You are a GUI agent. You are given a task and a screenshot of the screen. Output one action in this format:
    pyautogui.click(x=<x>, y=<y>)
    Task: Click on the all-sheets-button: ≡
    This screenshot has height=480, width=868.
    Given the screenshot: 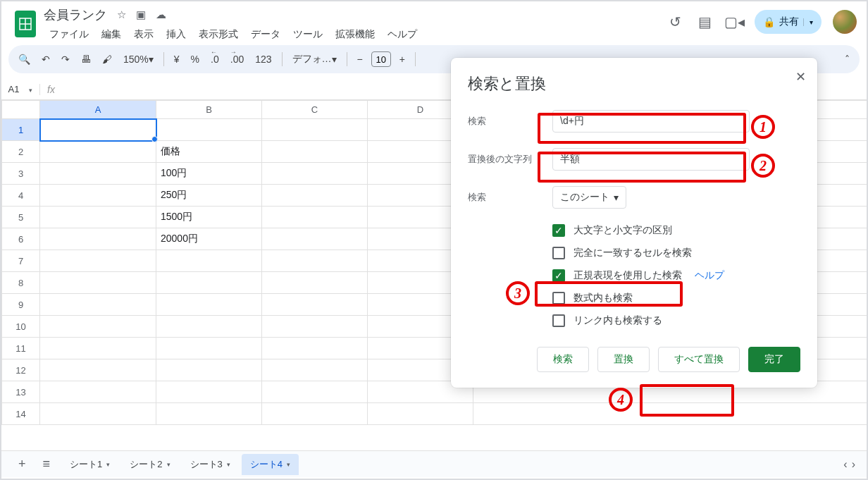 What is the action you would take?
    pyautogui.click(x=46, y=464)
    